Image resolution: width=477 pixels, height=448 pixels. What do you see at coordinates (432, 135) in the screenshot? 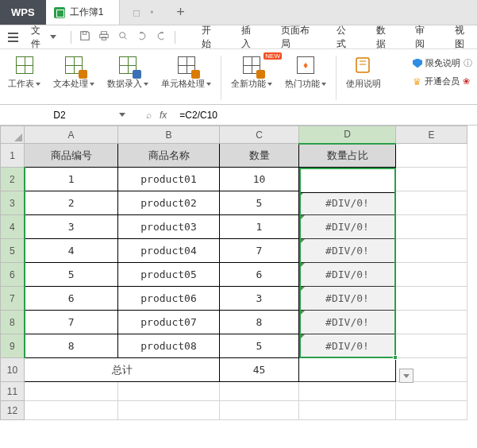
I see `col-header-E: E` at bounding box center [432, 135].